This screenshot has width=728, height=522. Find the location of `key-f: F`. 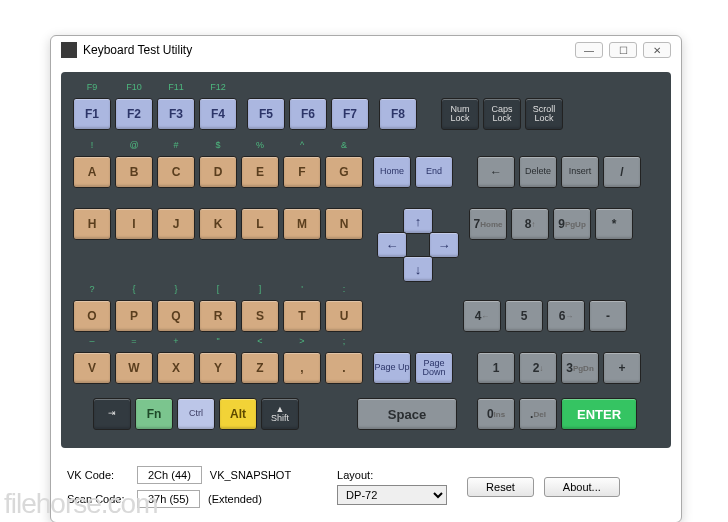

key-f: F is located at coordinates (302, 172).